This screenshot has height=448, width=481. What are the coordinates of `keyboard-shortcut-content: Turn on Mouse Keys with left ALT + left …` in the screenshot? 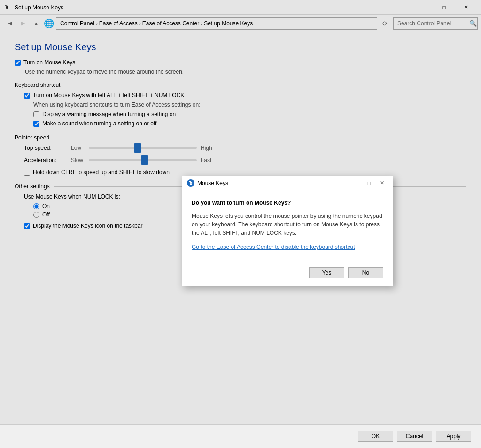 It's located at (240, 109).